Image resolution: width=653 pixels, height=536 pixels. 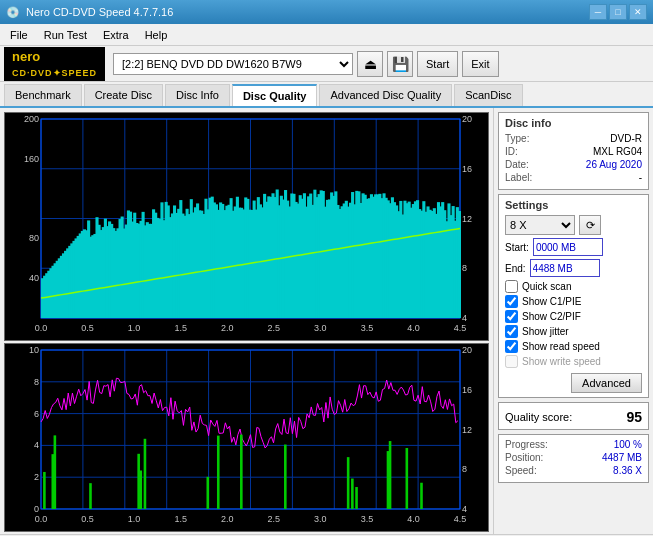 I want to click on position-row: Position: 4487 MB, so click(x=574, y=458).